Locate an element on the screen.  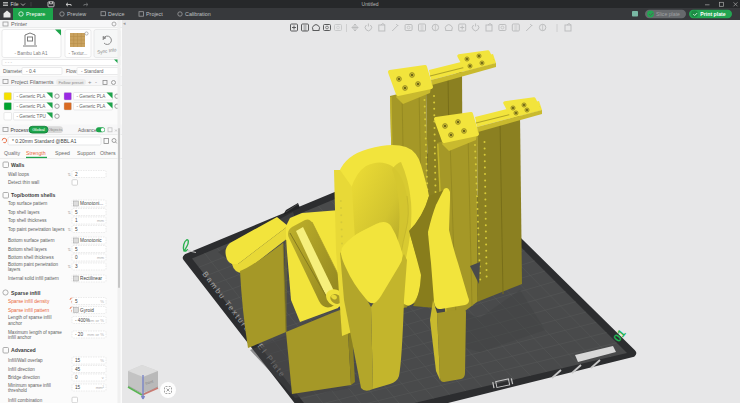
svg-text: 2 is located at coordinates (76, 174).